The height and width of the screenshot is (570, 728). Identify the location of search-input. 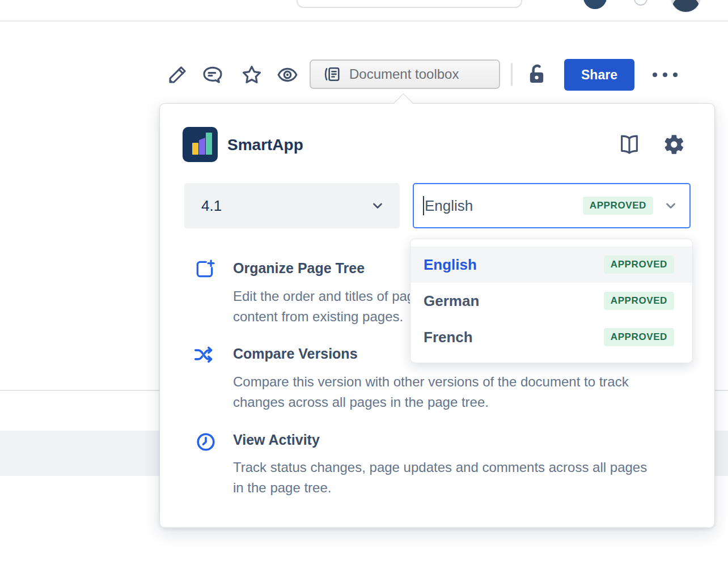
(409, 4).